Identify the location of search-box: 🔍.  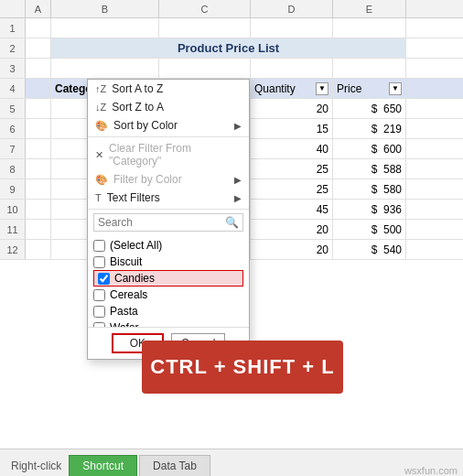
(168, 222).